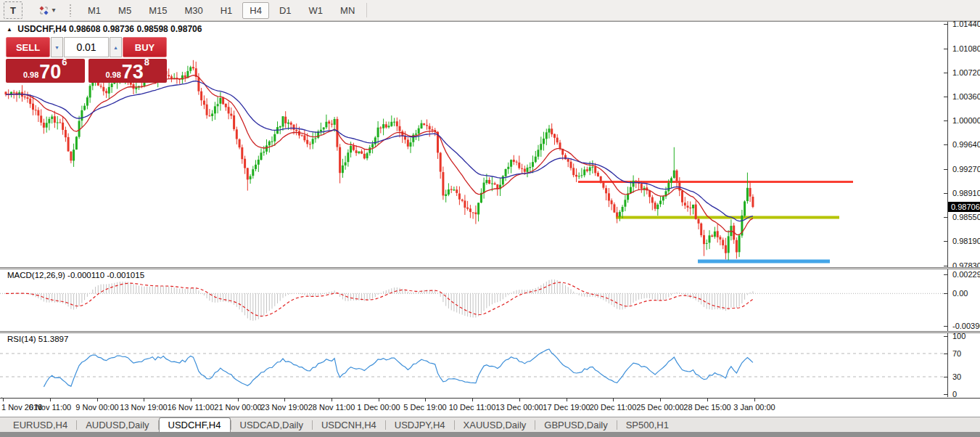  What do you see at coordinates (966, 49) in the screenshot?
I see `price-axis-label: 1.01080` at bounding box center [966, 49].